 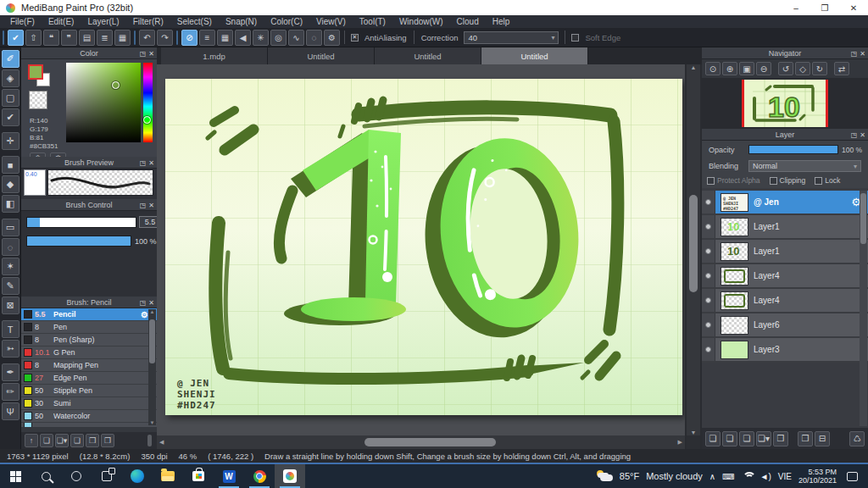 What do you see at coordinates (629, 476) in the screenshot?
I see `weather-temperature: 85°F` at bounding box center [629, 476].